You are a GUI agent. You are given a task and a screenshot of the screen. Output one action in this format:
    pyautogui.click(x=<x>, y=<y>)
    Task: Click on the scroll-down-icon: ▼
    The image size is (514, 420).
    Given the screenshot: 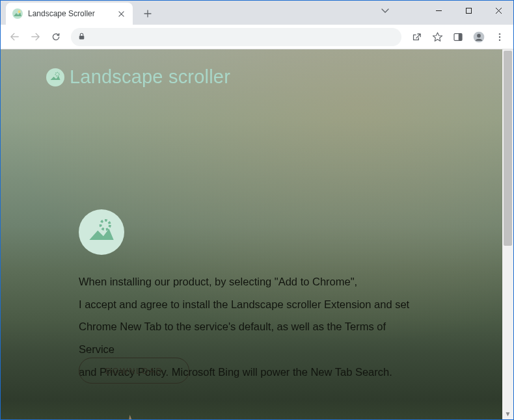 What is the action you would take?
    pyautogui.click(x=507, y=413)
    